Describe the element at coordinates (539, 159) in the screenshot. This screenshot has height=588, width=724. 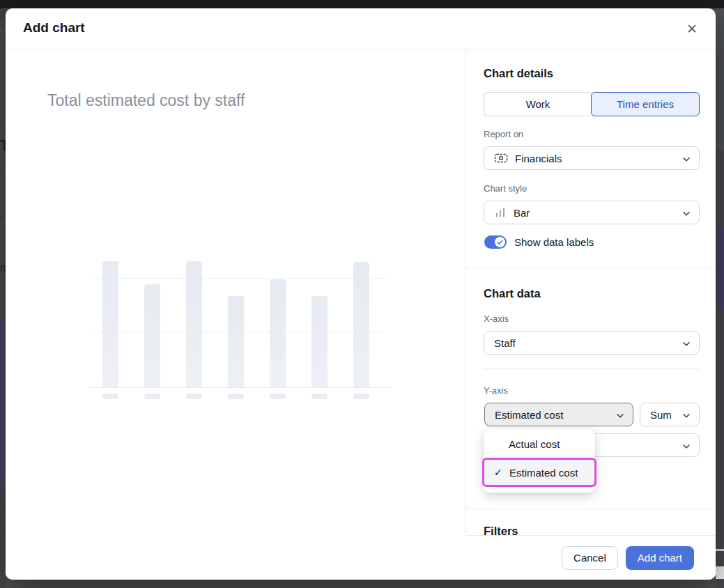
I see `report-on-value: Financials` at that location.